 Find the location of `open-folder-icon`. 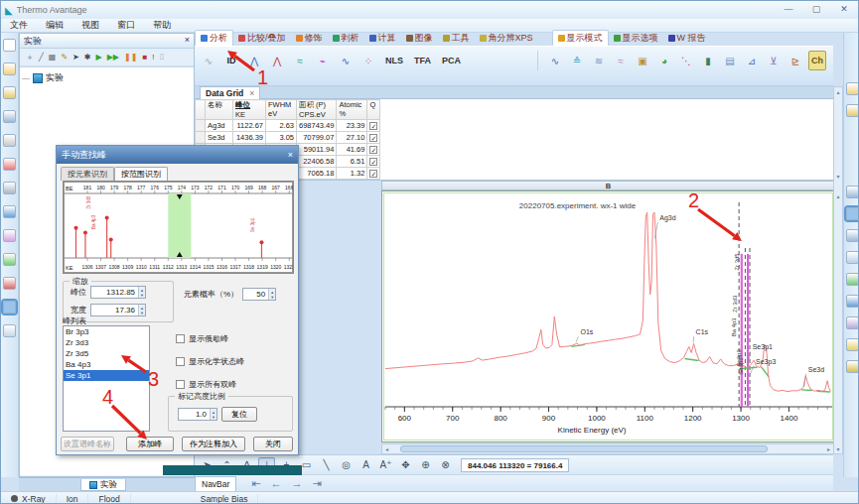

open-folder-icon is located at coordinates (10, 69).